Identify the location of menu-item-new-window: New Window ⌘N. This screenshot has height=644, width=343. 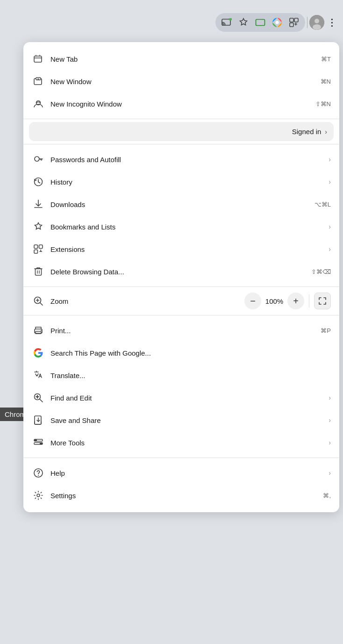
(181, 81).